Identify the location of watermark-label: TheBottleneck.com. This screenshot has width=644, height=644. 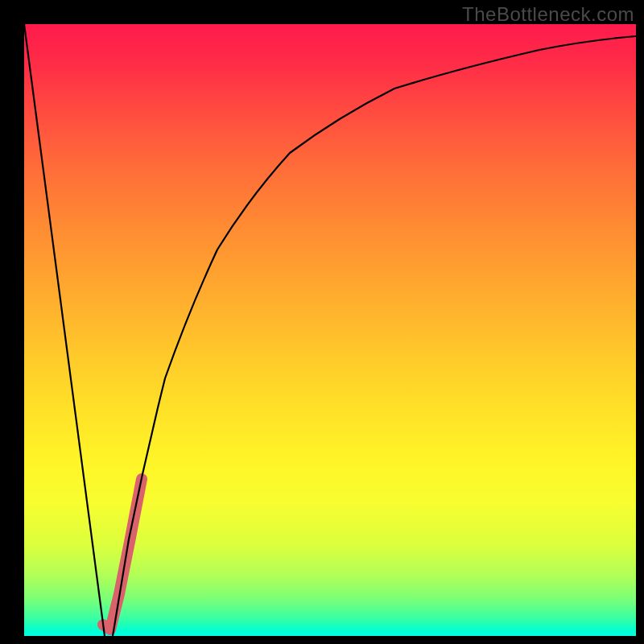
(548, 14).